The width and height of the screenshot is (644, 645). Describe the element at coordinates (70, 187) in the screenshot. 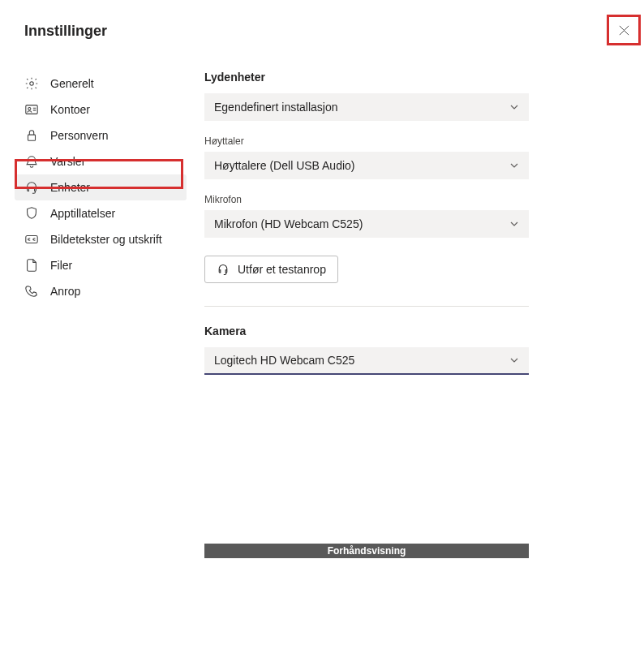

I see `sidebar-item-label: Enheter` at that location.